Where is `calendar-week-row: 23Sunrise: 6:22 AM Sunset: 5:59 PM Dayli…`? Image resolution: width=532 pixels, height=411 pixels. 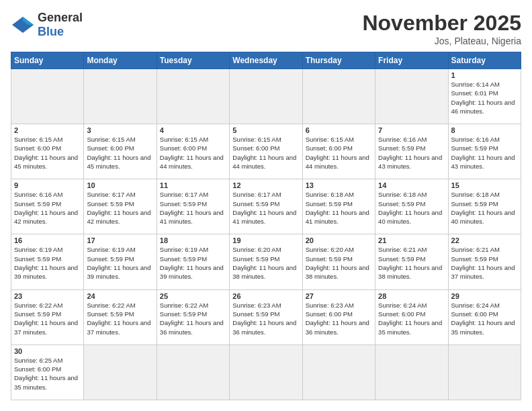
calendar-week-row: 23Sunrise: 6:22 AM Sunset: 5:59 PM Dayli… is located at coordinates (266, 317).